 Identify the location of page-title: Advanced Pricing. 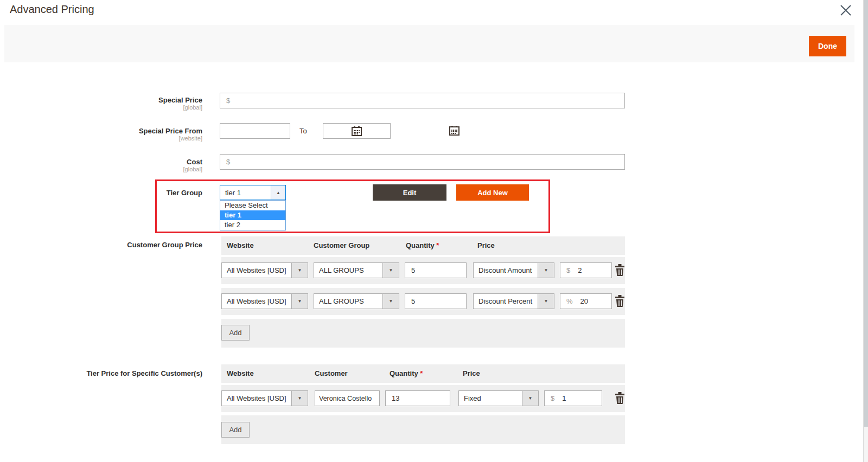
(52, 10).